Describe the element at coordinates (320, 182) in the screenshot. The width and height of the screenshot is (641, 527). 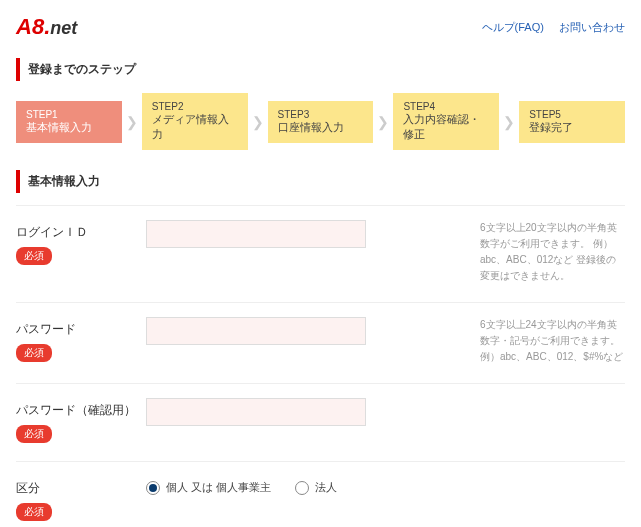
I see `form-title: 基本情報入力` at that location.